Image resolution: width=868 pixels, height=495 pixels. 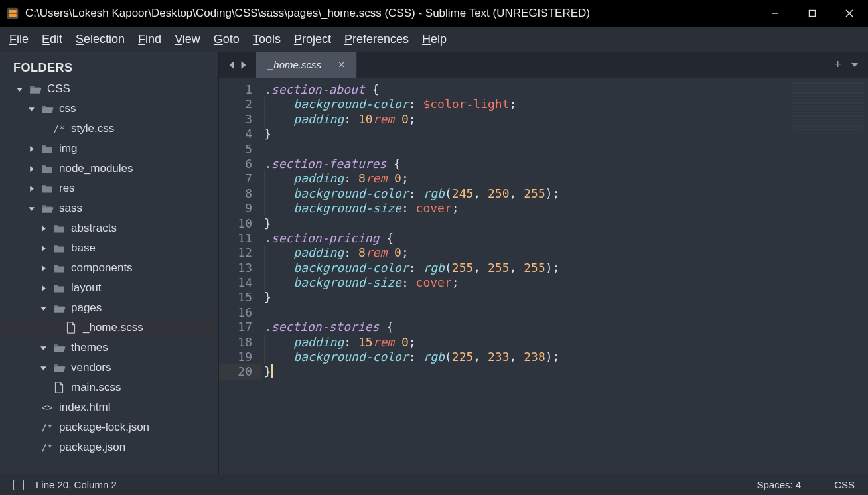 I want to click on maximize-button, so click(x=812, y=13).